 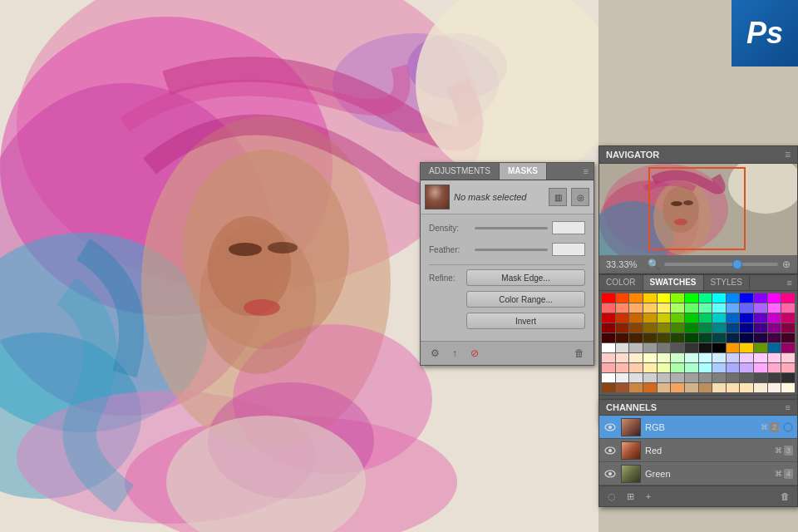 I want to click on channel-row: Green ⌘4, so click(x=698, y=474).